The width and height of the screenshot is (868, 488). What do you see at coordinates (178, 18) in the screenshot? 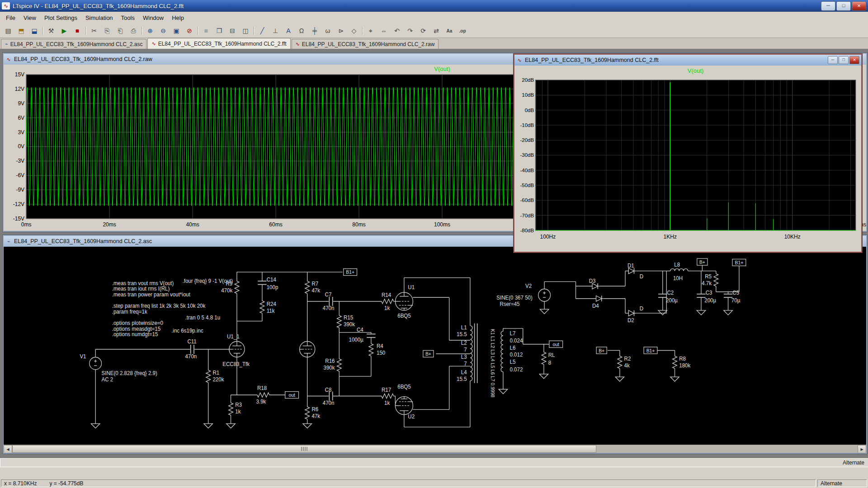
I see `menu-help: Help` at bounding box center [178, 18].